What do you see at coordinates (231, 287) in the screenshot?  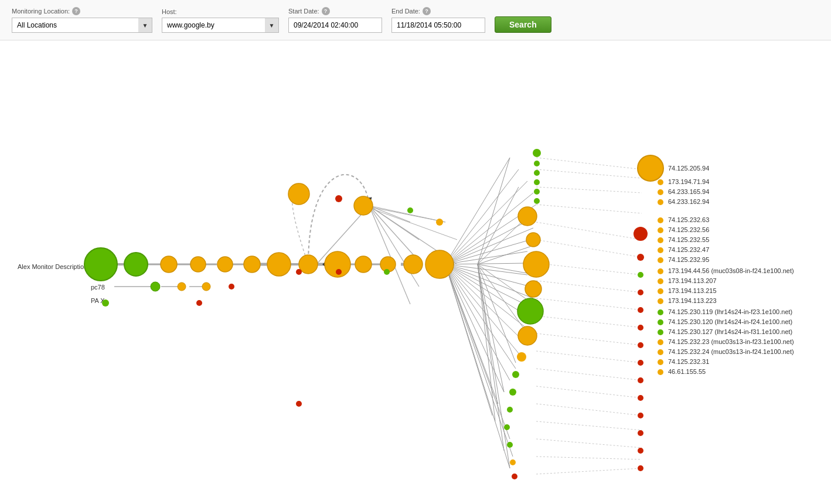 I see `pc78-red-dot` at bounding box center [231, 287].